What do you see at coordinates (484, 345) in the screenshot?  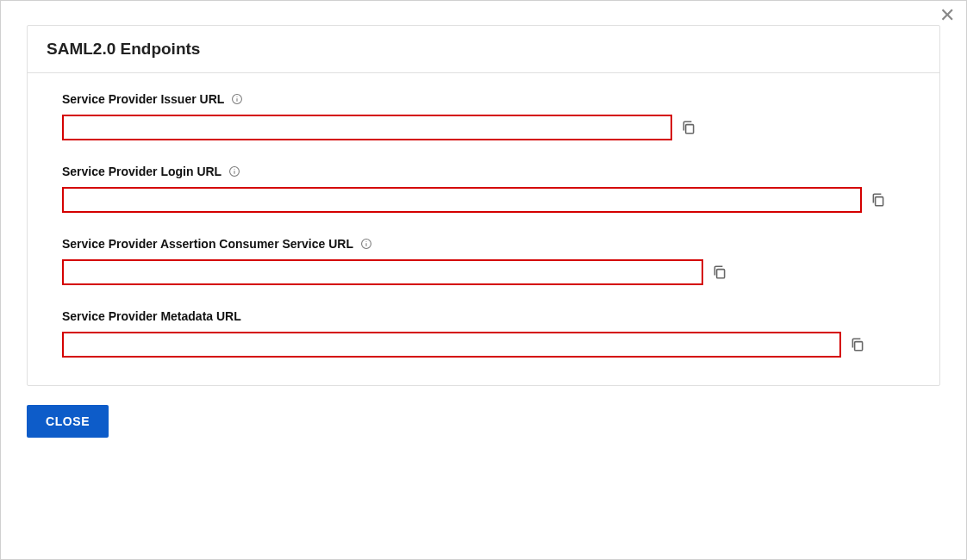 I see `field-metadata-input-row` at bounding box center [484, 345].